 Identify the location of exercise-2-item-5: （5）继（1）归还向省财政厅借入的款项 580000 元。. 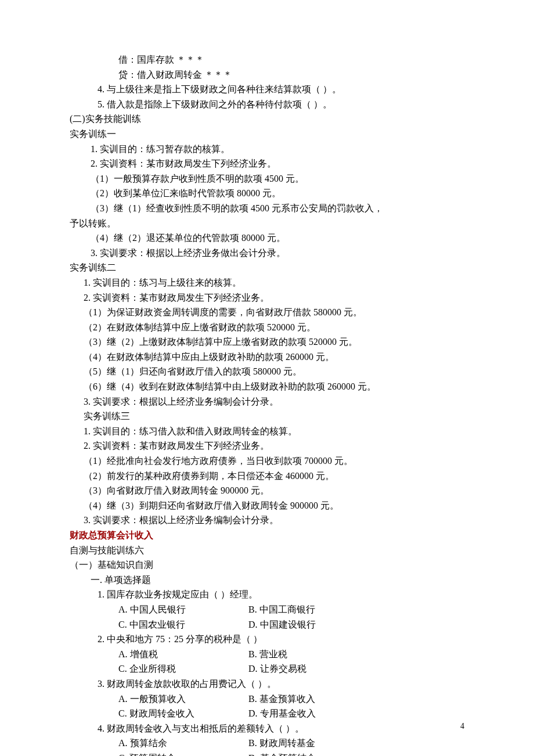
(274, 372).